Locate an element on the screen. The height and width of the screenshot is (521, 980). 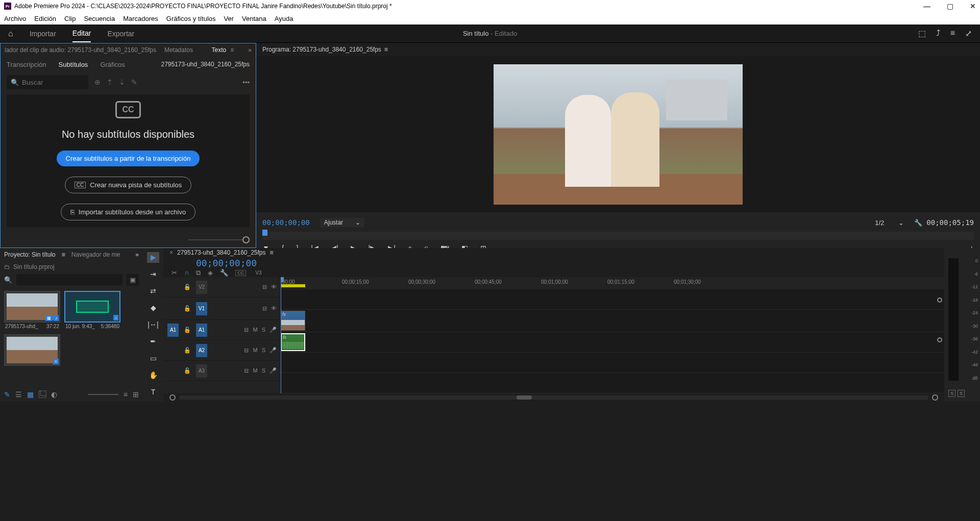
split-down-icon: ⇣ is located at coordinates (122, 82).